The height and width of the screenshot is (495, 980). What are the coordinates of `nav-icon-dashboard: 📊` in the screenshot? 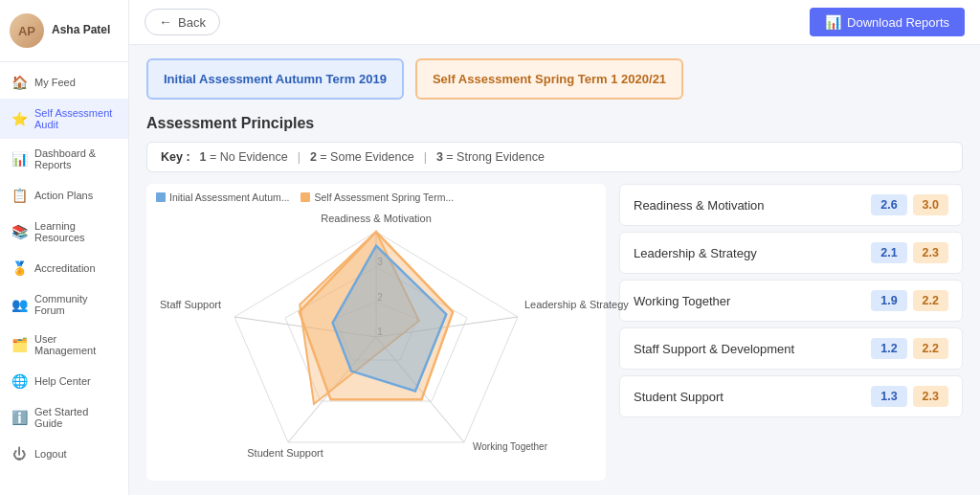 It's located at (19, 159).